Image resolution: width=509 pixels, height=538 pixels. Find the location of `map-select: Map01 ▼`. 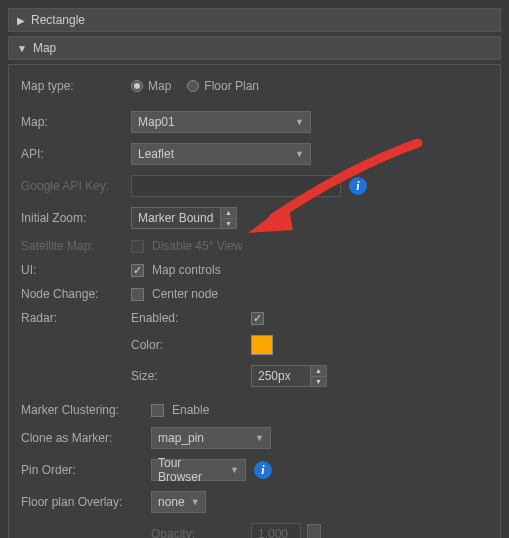

map-select: Map01 ▼ is located at coordinates (221, 122).